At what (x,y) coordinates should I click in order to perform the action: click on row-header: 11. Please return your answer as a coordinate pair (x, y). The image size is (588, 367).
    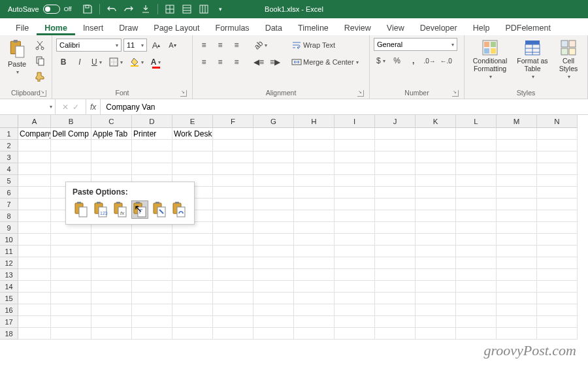
    Looking at the image, I should click on (9, 251).